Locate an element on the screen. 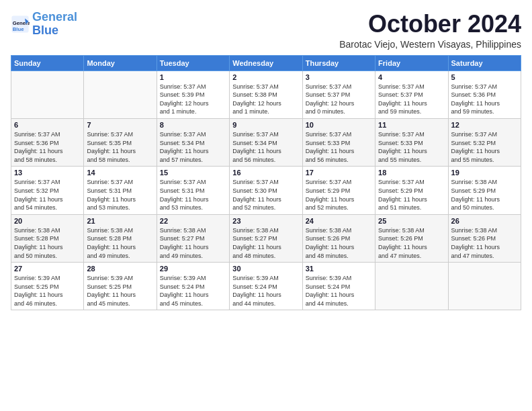 The height and width of the screenshot is (411, 532). svg-text: Blue is located at coordinates (19, 30).